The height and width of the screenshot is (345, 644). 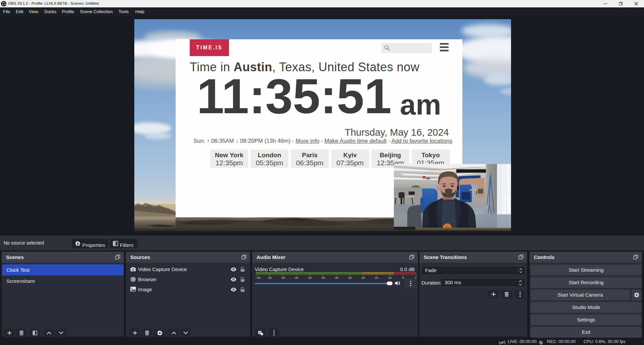 What do you see at coordinates (389, 278) in the screenshot?
I see `svg-text: -10` at bounding box center [389, 278].